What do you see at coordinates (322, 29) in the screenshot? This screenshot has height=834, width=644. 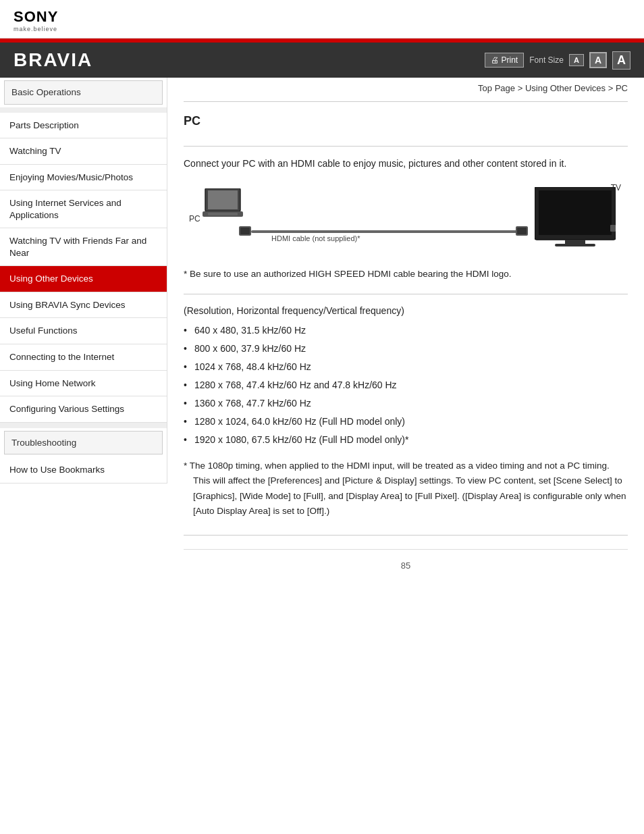 I see `sony-tagline: make.believe` at bounding box center [322, 29].